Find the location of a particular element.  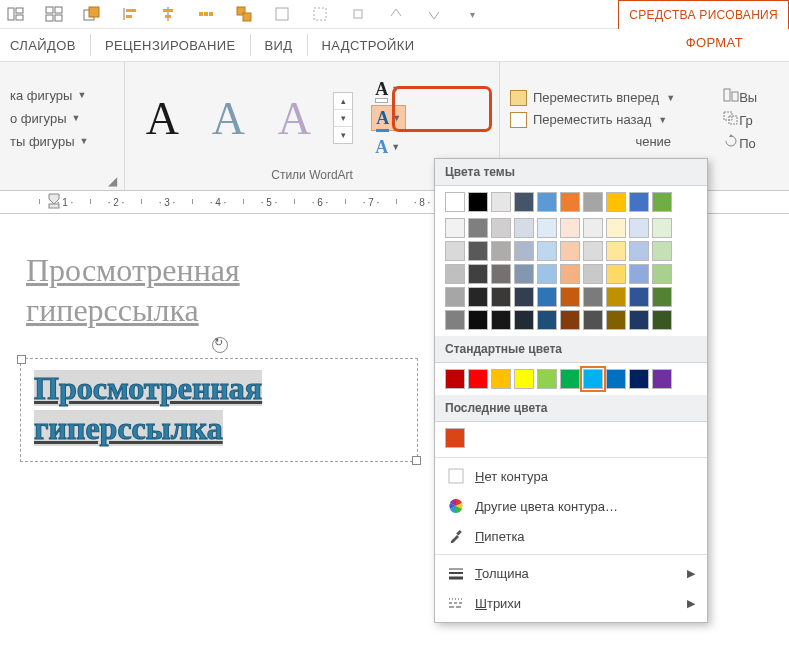

eyedropper-item: Пипетка is located at coordinates (571, 536).